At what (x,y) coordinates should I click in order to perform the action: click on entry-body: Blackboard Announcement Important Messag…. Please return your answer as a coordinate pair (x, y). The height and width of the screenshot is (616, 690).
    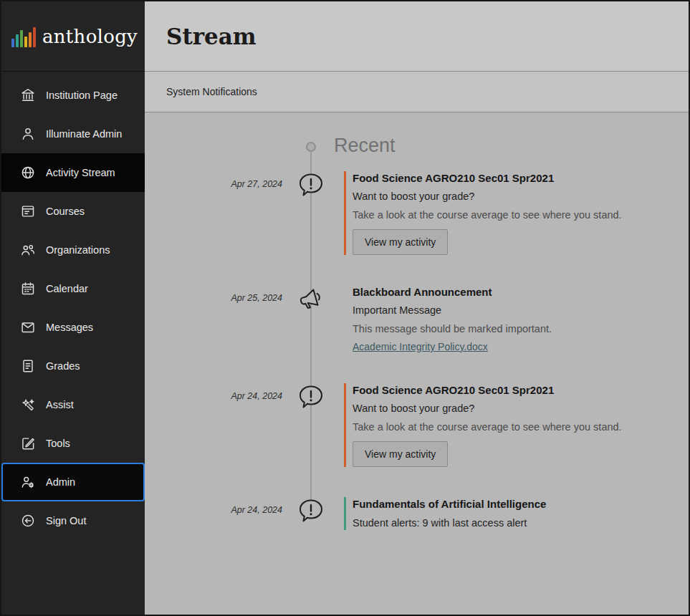
    Looking at the image, I should click on (516, 319).